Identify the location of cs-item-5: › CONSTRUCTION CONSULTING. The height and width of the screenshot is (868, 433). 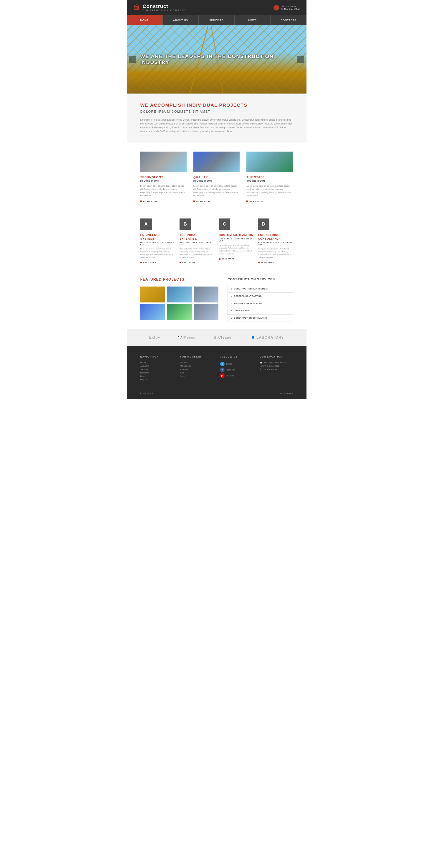
(260, 318).